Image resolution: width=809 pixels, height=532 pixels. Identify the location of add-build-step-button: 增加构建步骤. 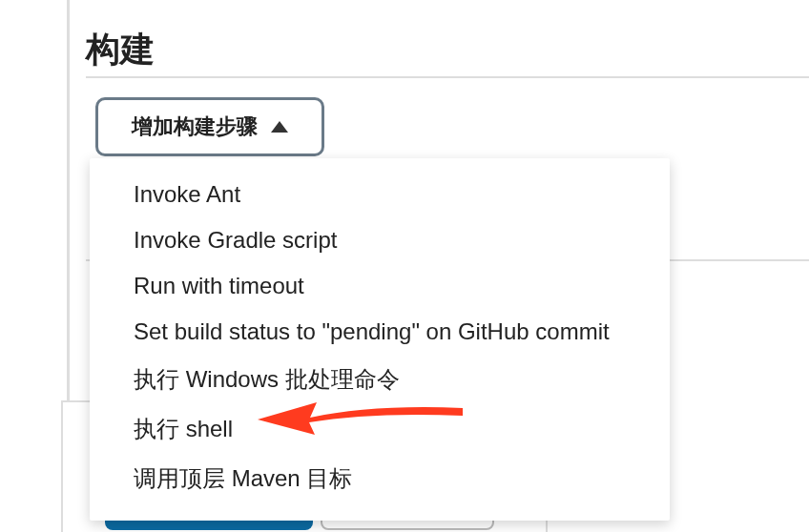
(210, 127).